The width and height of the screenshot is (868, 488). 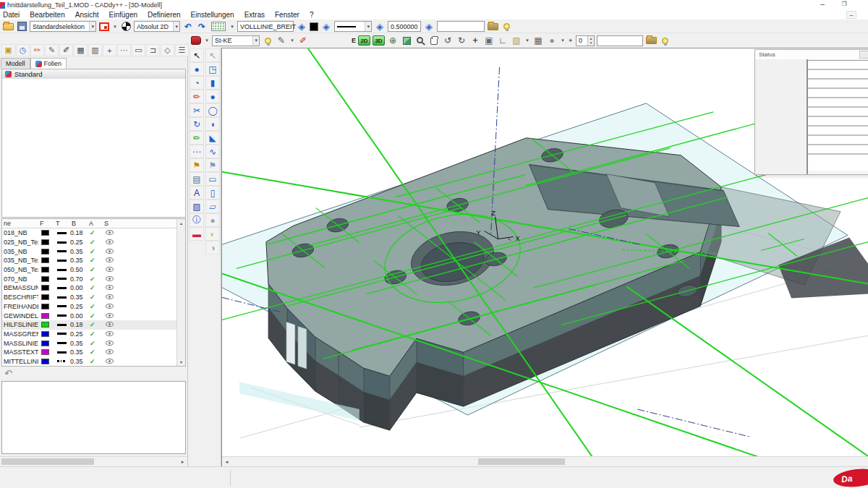 I want to click on dashes-icon: ⋯, so click(x=124, y=51).